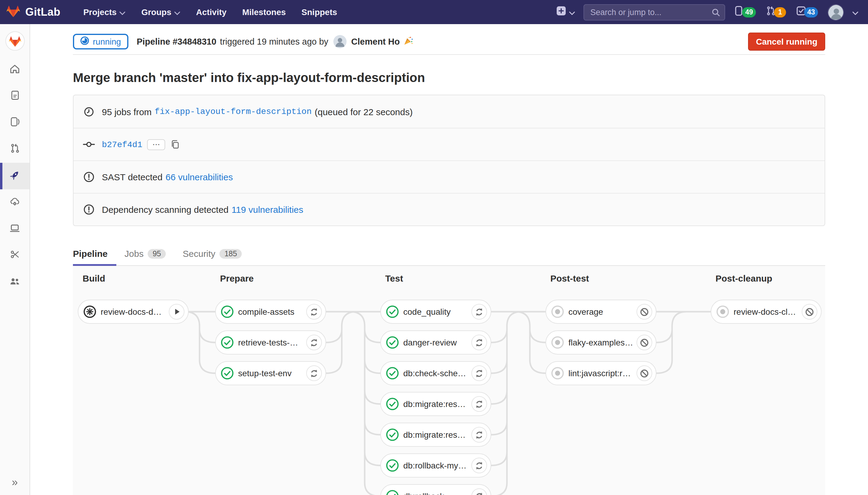  What do you see at coordinates (15, 97) in the screenshot?
I see `file-icon` at bounding box center [15, 97].